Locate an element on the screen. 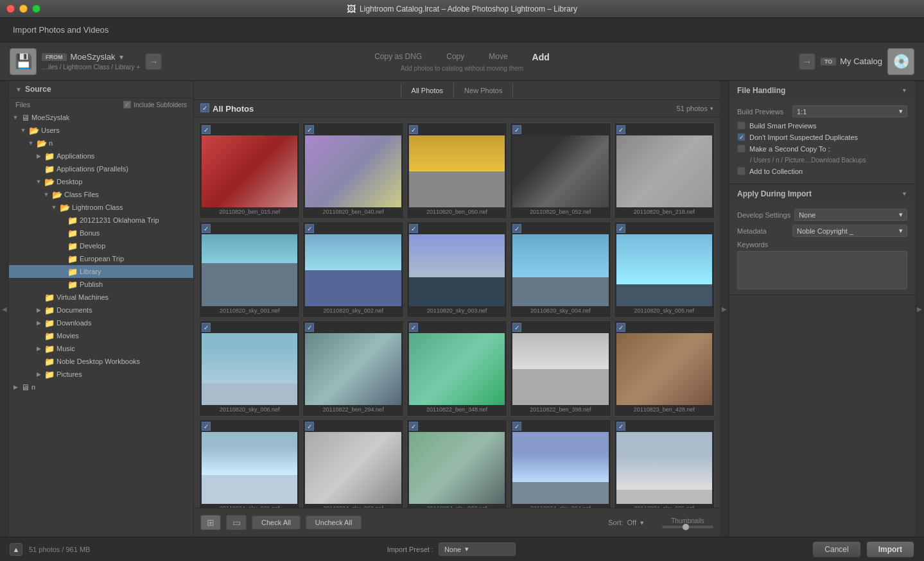  tree-item-pictures: ▶ 📁 Pictures is located at coordinates (101, 374).